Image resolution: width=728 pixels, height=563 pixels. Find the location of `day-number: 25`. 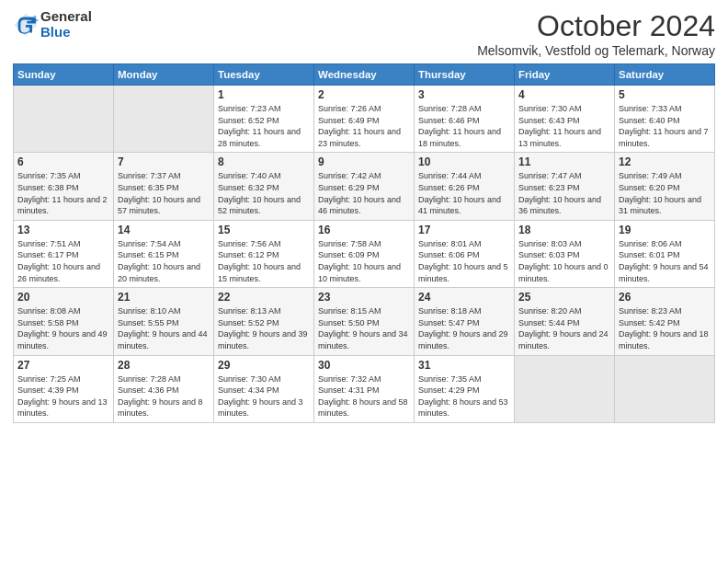

day-number: 25 is located at coordinates (564, 297).